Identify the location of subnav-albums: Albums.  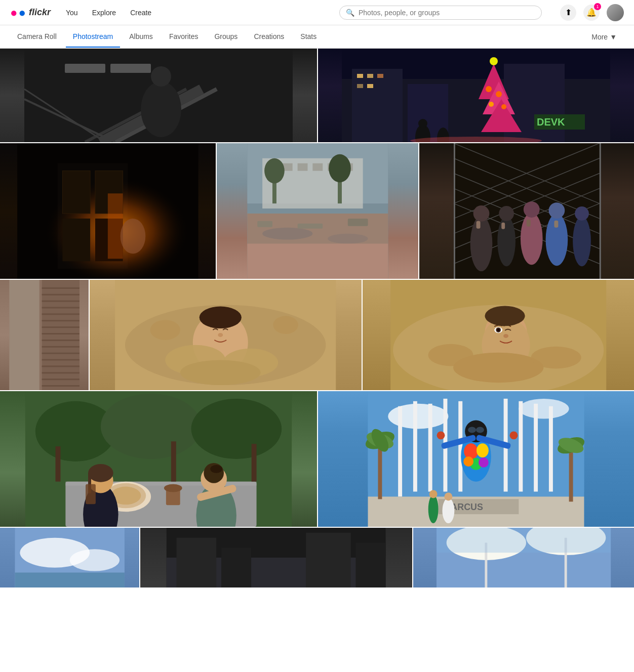
(141, 37).